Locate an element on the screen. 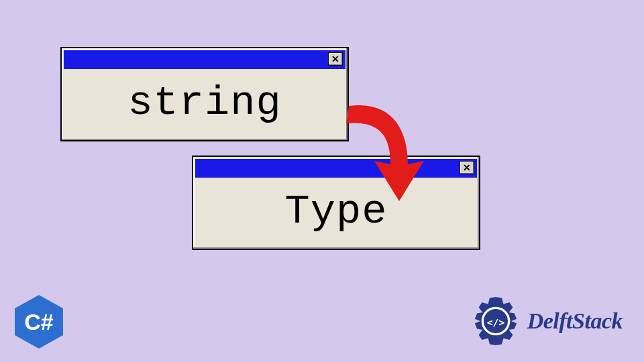  brand-code-icon: </> is located at coordinates (495, 322).